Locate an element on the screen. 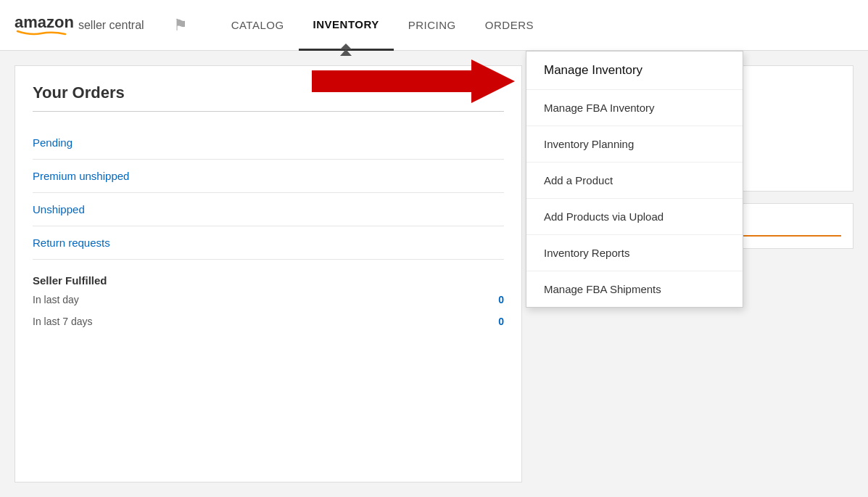 Image resolution: width=868 pixels, height=497 pixels. main-nav: CATALOG INVENTORY PRICING ORDERS is located at coordinates (383, 25).